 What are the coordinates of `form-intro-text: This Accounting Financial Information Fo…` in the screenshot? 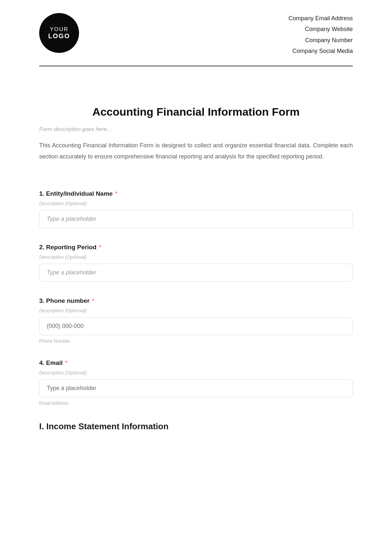 It's located at (196, 151).